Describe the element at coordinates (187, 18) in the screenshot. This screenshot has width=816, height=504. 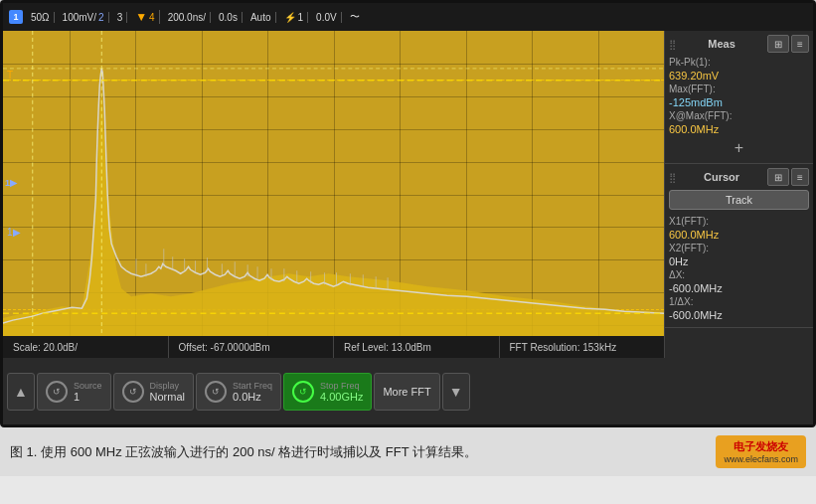
I see `time-div-value: 200.0ns/` at that location.